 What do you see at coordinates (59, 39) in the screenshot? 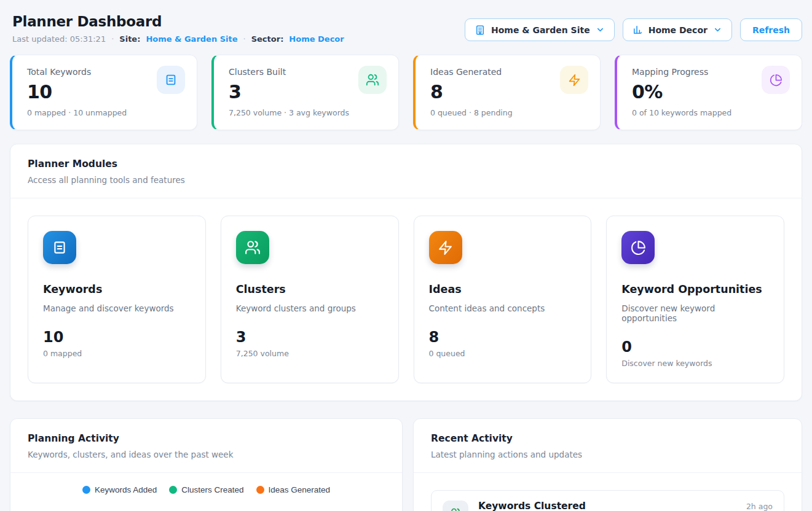
I see `last-updated: Last updated: 05:31:21` at bounding box center [59, 39].